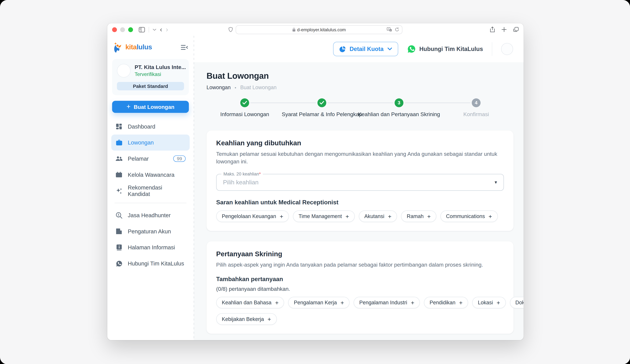 This screenshot has width=630, height=364. What do you see at coordinates (119, 191) in the screenshot?
I see `sparkles-icon` at bounding box center [119, 191].